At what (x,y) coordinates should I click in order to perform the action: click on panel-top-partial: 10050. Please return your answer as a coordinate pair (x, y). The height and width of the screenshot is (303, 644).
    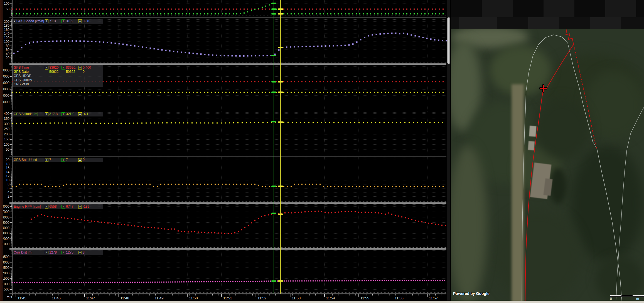
    Looking at the image, I should click on (225, 8).